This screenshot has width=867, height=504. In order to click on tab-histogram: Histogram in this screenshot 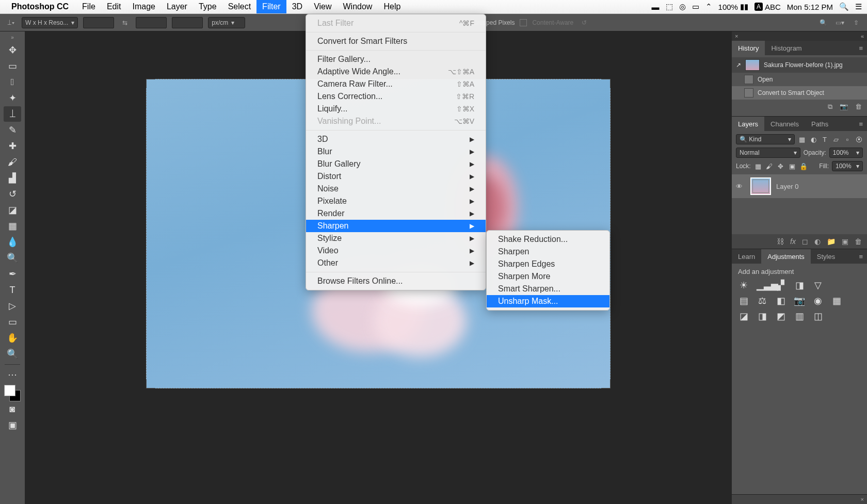, I will do `click(786, 48)`.